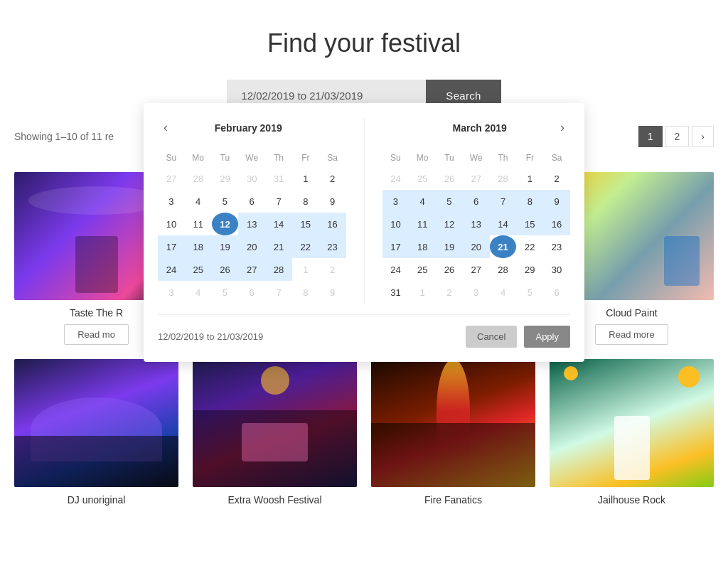 The image size is (728, 561). I want to click on page-2-button: 2, so click(678, 137).